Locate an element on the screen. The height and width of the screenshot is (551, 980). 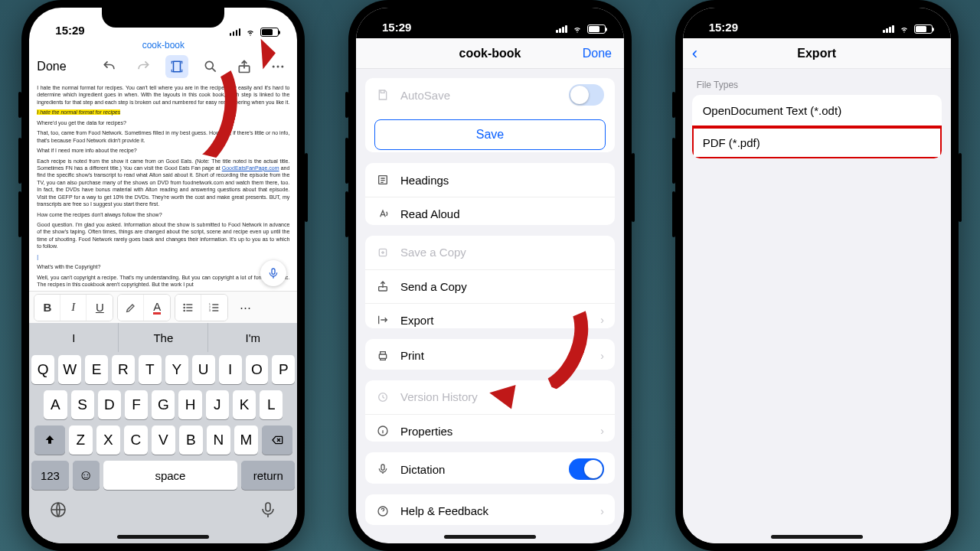
key-s: S is located at coordinates (83, 405).